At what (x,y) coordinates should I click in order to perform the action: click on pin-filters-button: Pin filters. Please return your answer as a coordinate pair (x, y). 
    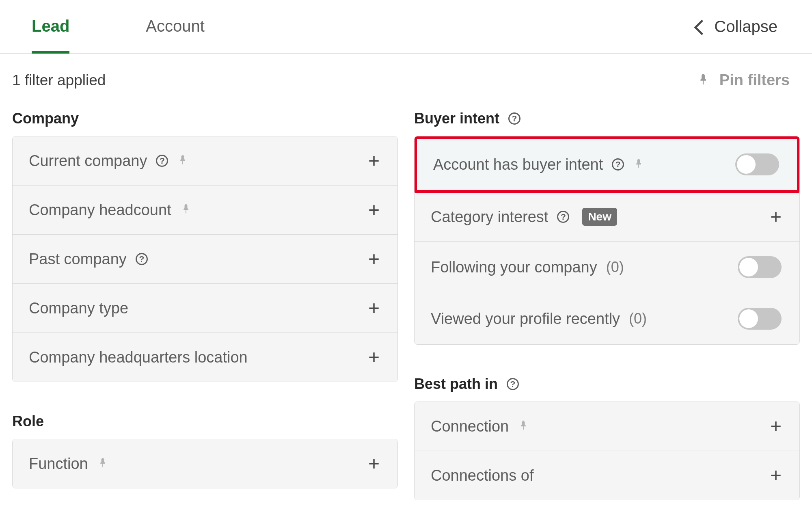
    Looking at the image, I should click on (743, 80).